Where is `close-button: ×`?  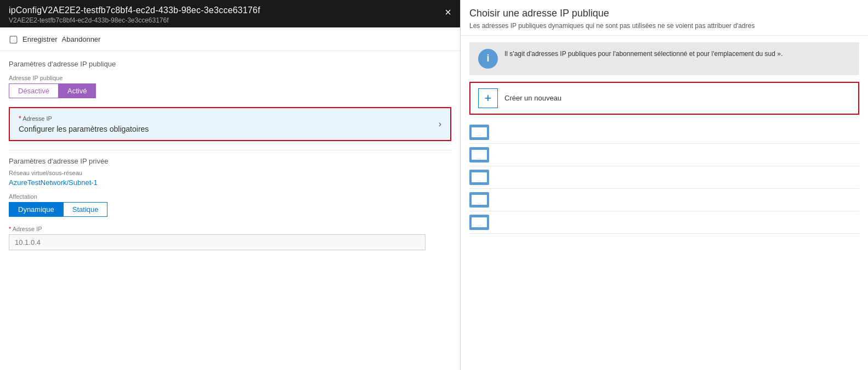 close-button: × is located at coordinates (448, 12).